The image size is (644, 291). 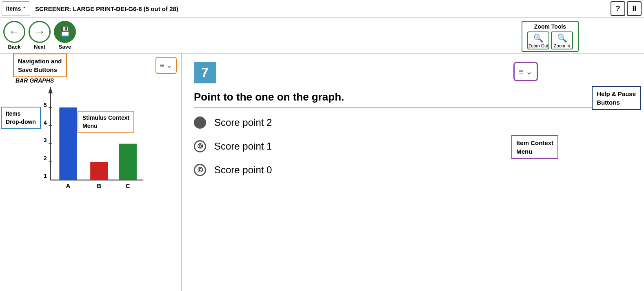 I want to click on stimulus-context-label: Stimulus ContextMenu, so click(x=106, y=122).